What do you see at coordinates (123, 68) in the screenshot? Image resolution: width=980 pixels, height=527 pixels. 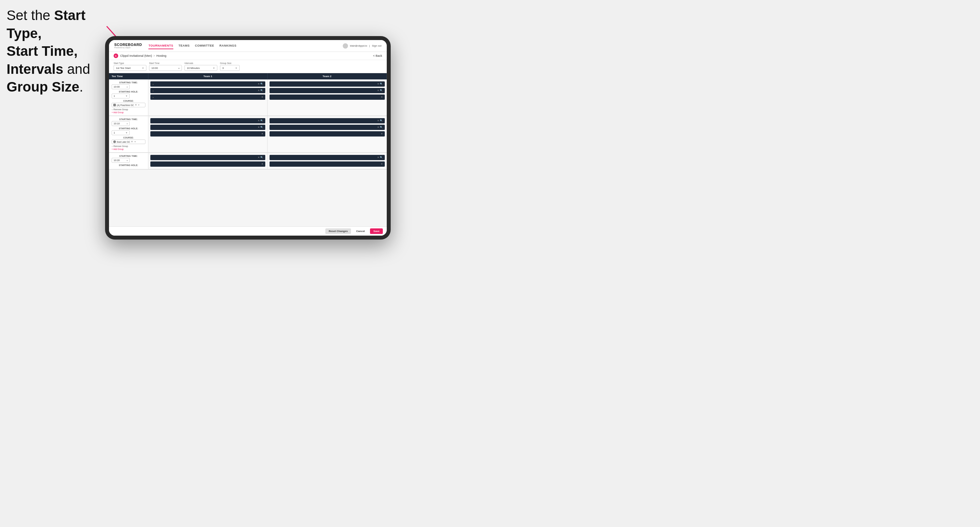 I see `start-type-value: 1st Tee Start` at bounding box center [123, 68].